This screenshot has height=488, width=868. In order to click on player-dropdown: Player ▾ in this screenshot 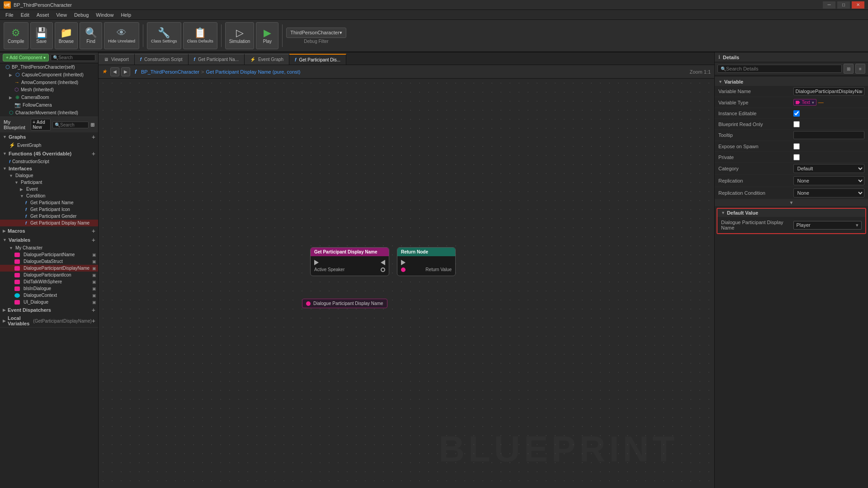, I will do `click(828, 225)`.